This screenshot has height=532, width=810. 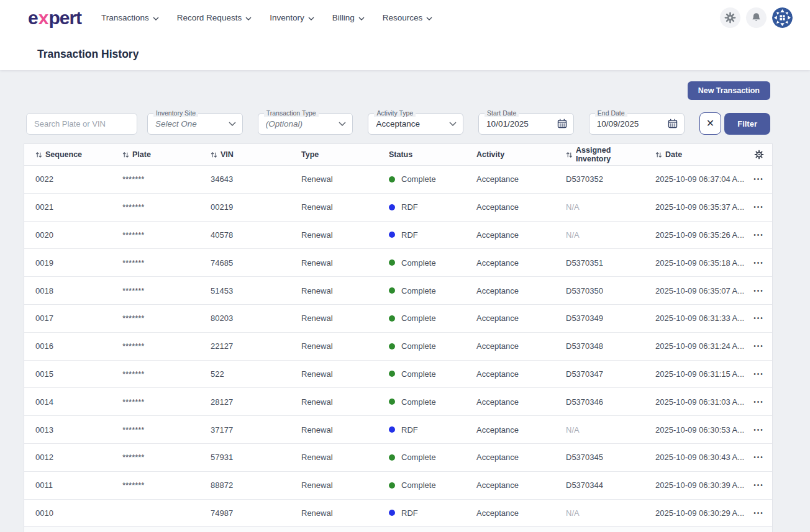 What do you see at coordinates (757, 17) in the screenshot?
I see `bell-icon` at bounding box center [757, 17].